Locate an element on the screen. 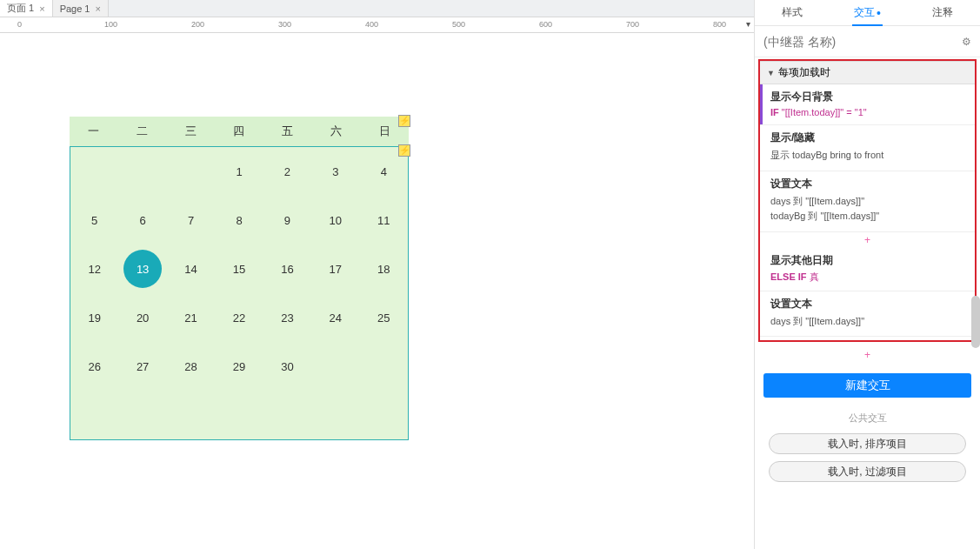  calendar-cell: 5 is located at coordinates (94, 220).